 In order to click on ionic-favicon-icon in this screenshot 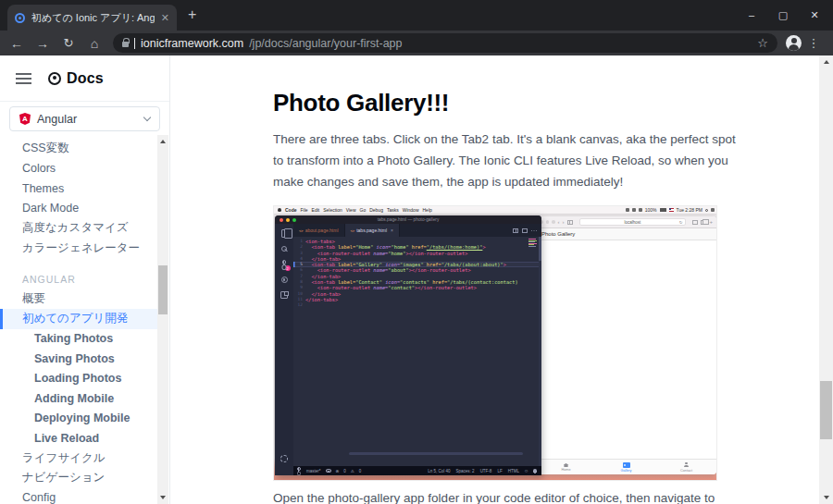, I will do `click(20, 18)`.